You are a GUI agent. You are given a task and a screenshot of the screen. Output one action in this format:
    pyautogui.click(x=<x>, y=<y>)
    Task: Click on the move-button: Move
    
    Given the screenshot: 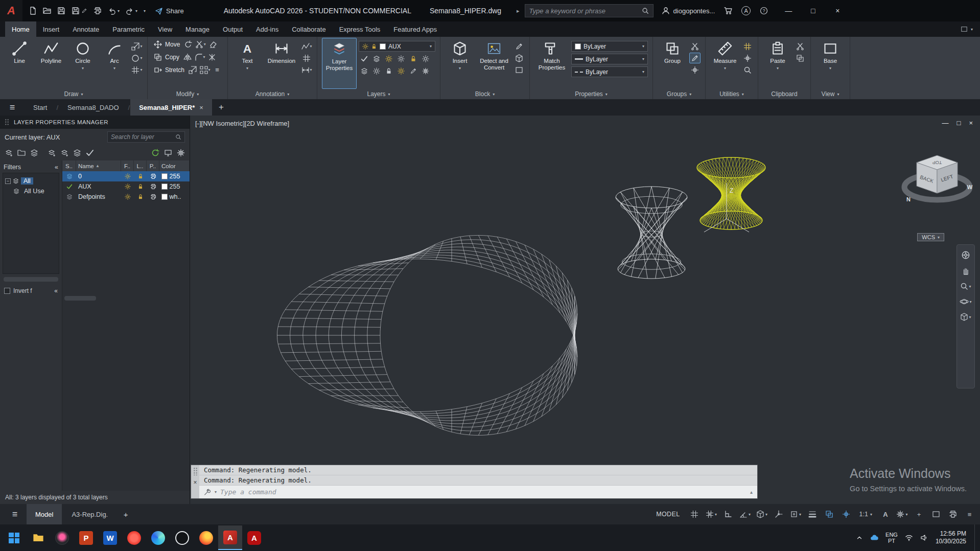 What is the action you would take?
    pyautogui.click(x=167, y=44)
    